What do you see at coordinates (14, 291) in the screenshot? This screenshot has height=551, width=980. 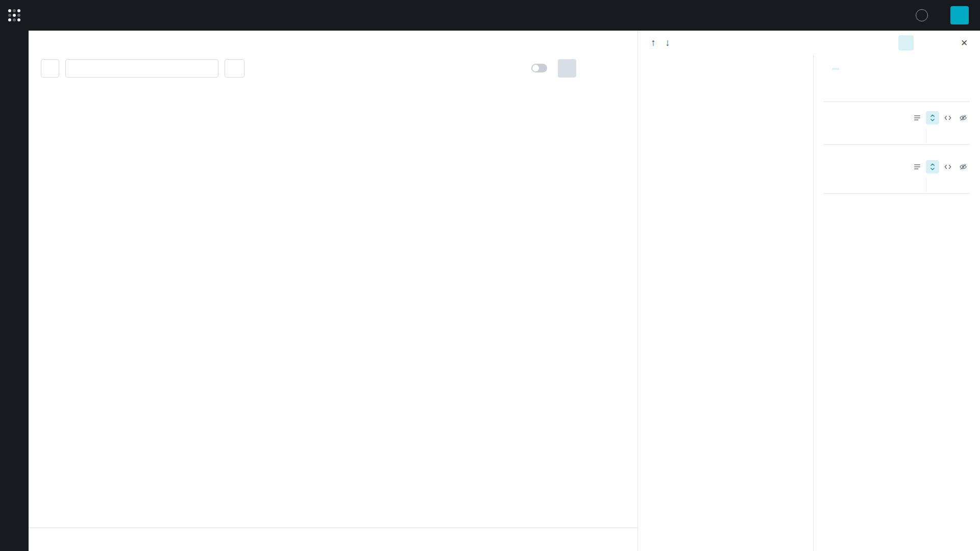 I see `sidebar` at bounding box center [14, 291].